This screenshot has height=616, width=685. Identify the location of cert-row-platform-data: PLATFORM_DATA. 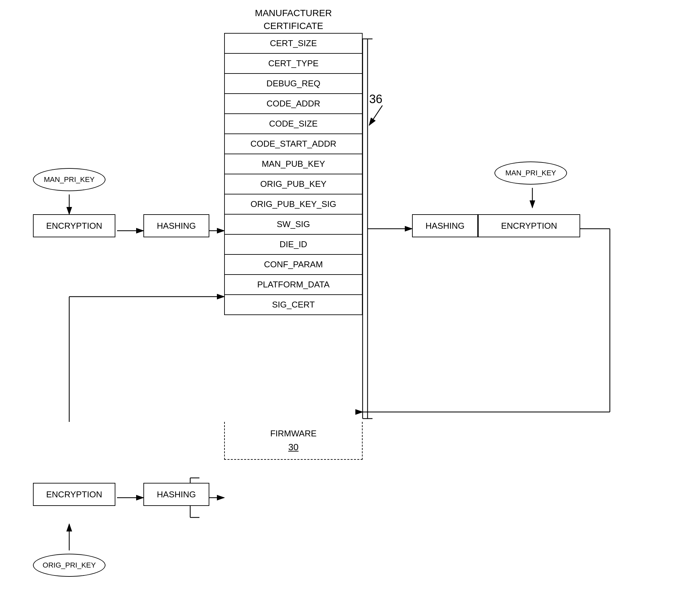
(293, 285).